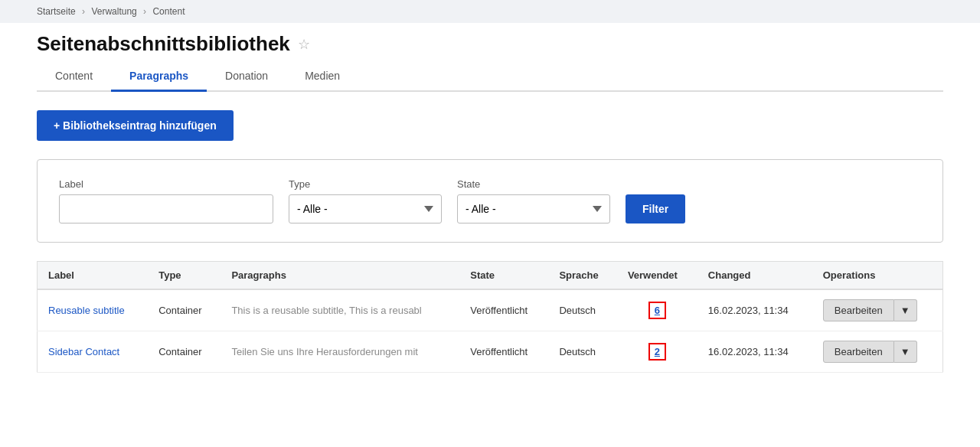  What do you see at coordinates (93, 311) in the screenshot?
I see `cell-label-0: Reusable subtitle` at bounding box center [93, 311].